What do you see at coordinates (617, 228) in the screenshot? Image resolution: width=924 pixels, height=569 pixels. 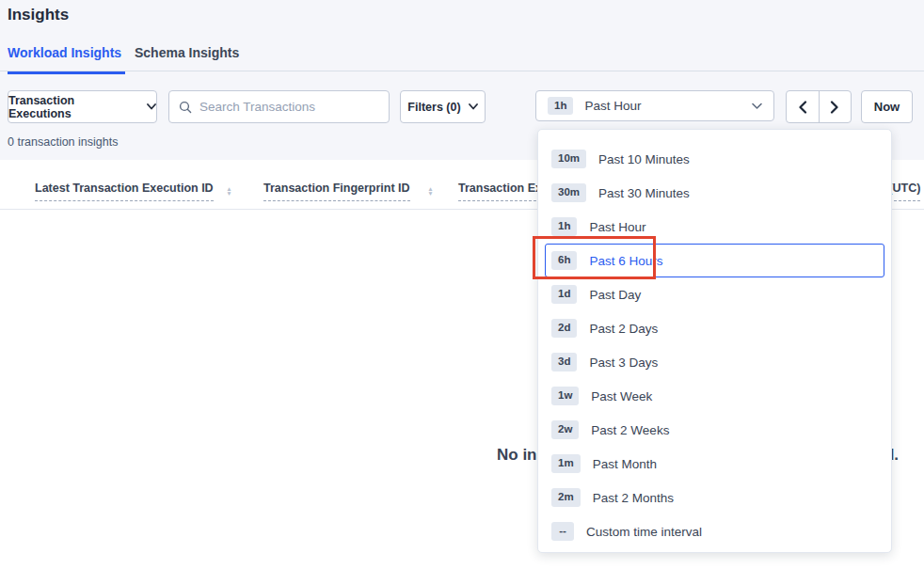 I see `time-option-label: Past Hour` at bounding box center [617, 228].